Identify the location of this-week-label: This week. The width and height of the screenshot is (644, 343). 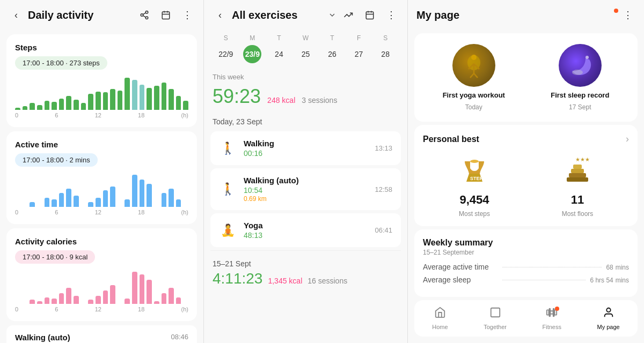
(306, 76).